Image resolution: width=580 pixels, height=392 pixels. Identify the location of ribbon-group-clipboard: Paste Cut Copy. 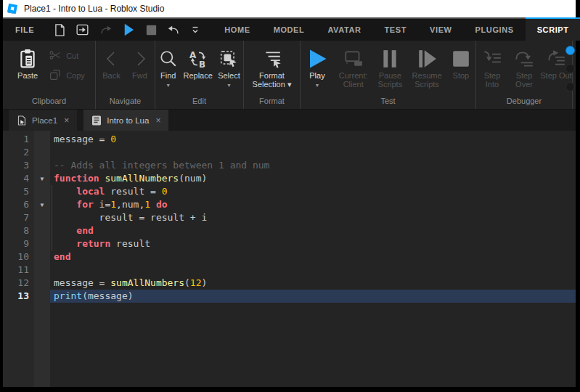
(49, 75).